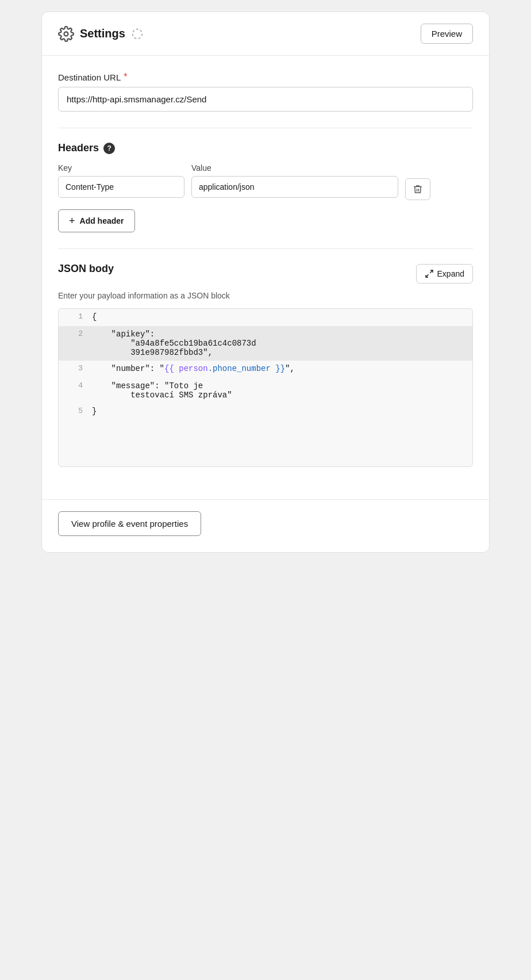 The height and width of the screenshot is (980, 531). Describe the element at coordinates (86, 269) in the screenshot. I see `json-body-title: JSON body` at that location.